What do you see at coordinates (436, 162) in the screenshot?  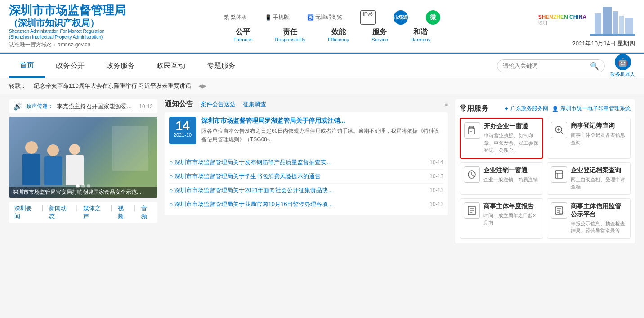 I see `notice-item-date-0: 10-14` at bounding box center [436, 162].